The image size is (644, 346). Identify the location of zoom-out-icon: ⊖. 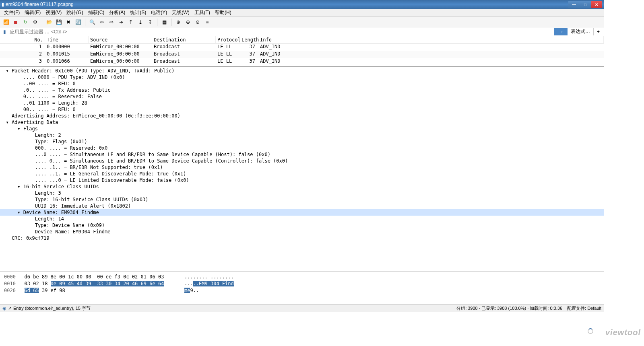
(188, 22).